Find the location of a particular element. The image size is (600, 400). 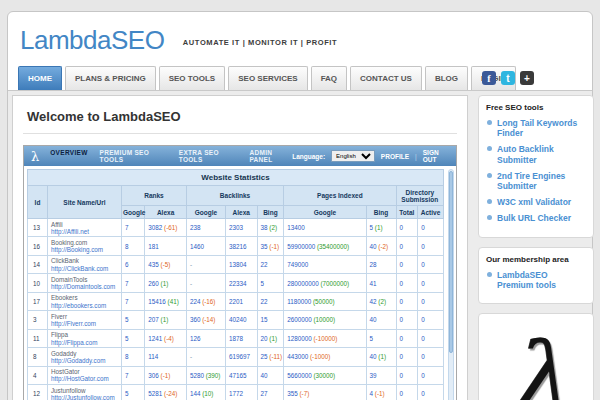

site-url-link: http://ClickBank.com is located at coordinates (84, 268).